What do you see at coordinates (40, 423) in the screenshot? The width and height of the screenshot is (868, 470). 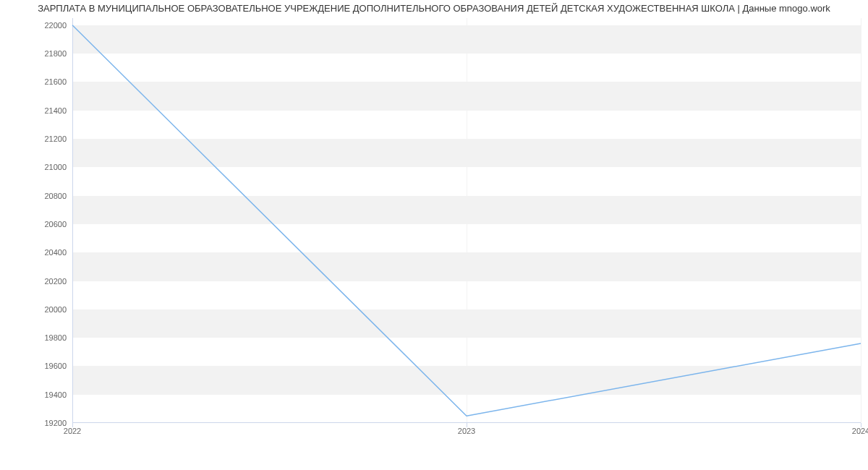 I see `y-tick-label: 19200` at bounding box center [40, 423].